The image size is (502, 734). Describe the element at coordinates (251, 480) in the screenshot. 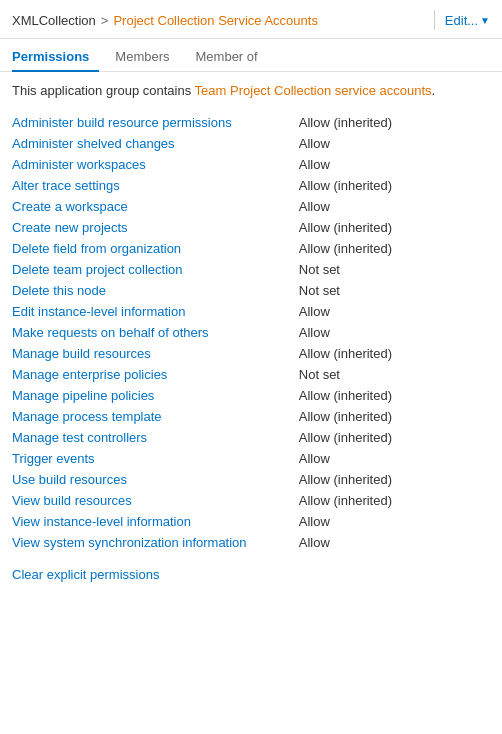

I see `table-row: Use build resourcesAllow (inherited)` at that location.